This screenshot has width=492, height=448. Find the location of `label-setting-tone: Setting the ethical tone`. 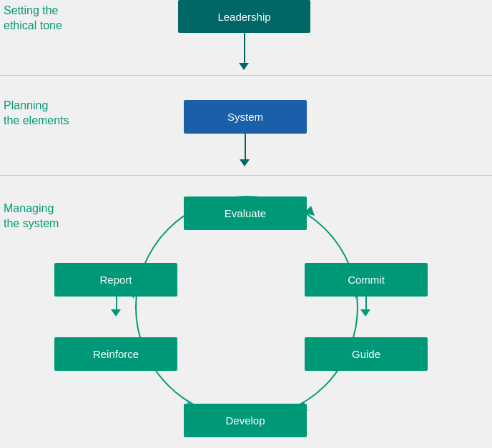

label-setting-tone: Setting the ethical tone is located at coordinates (33, 19).